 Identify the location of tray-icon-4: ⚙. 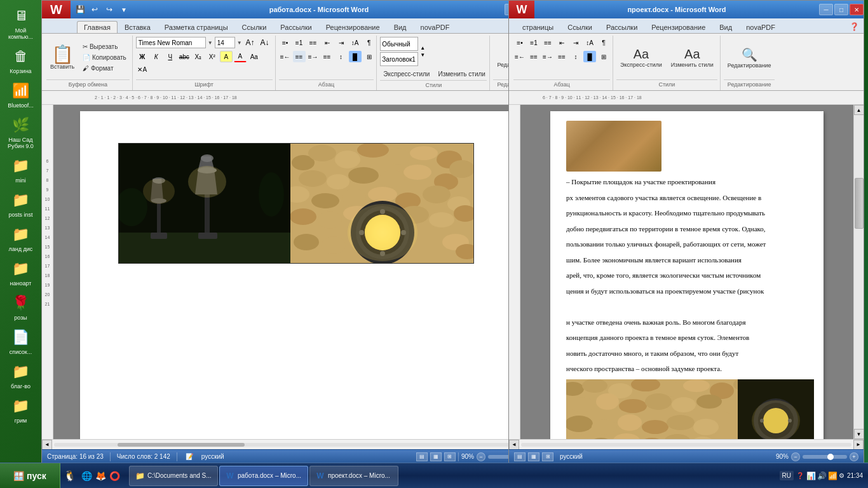
(841, 475).